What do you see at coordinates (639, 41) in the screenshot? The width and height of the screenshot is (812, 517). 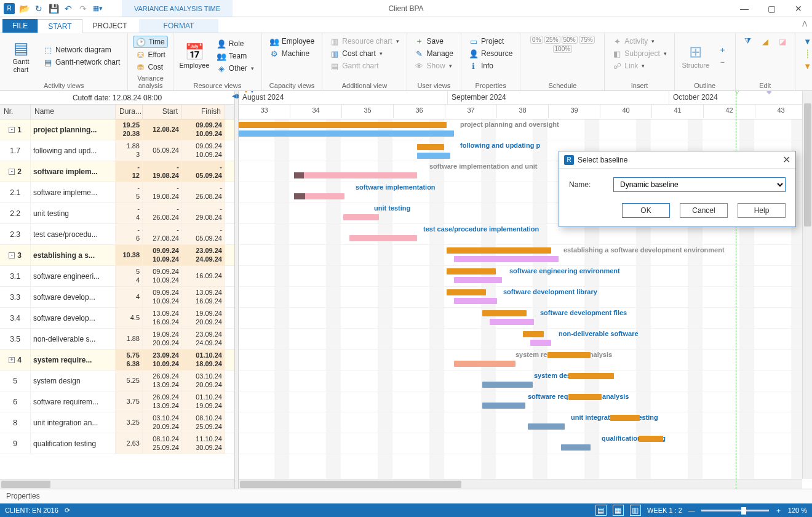 I see `insert-activity-button: ✦Activity▾` at bounding box center [639, 41].